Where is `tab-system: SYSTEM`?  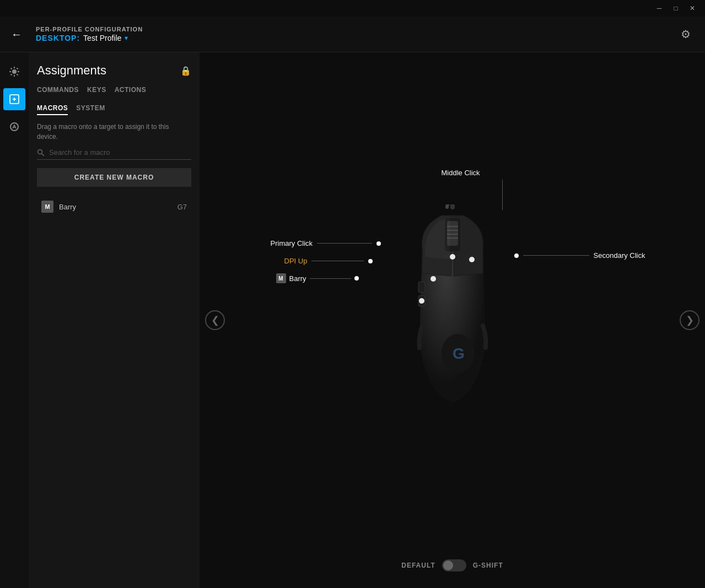
tab-system: SYSTEM is located at coordinates (90, 110).